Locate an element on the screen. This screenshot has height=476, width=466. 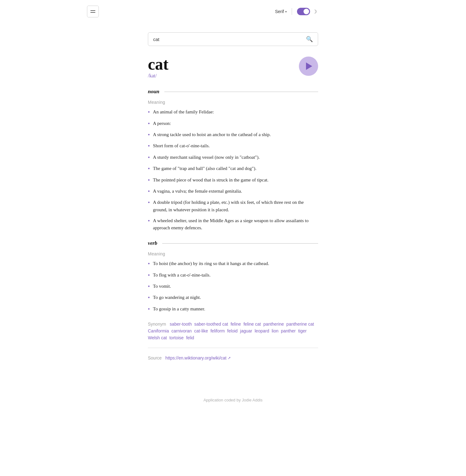
pronunciation: /kat/ is located at coordinates (158, 76).